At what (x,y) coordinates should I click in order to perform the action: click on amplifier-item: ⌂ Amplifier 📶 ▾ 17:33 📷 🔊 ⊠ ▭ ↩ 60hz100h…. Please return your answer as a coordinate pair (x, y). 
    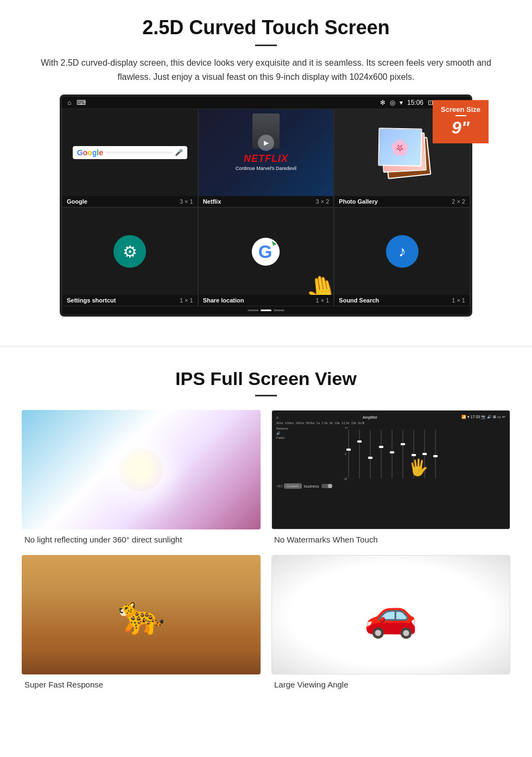
    Looking at the image, I should click on (391, 477).